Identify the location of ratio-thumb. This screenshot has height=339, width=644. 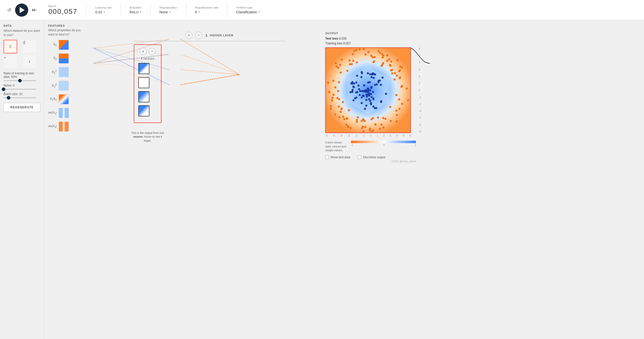
(20, 81).